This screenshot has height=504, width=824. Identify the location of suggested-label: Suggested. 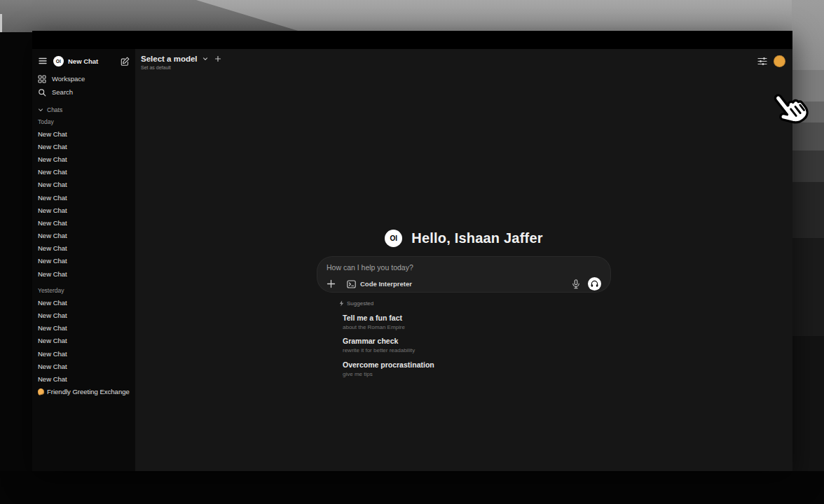
(360, 304).